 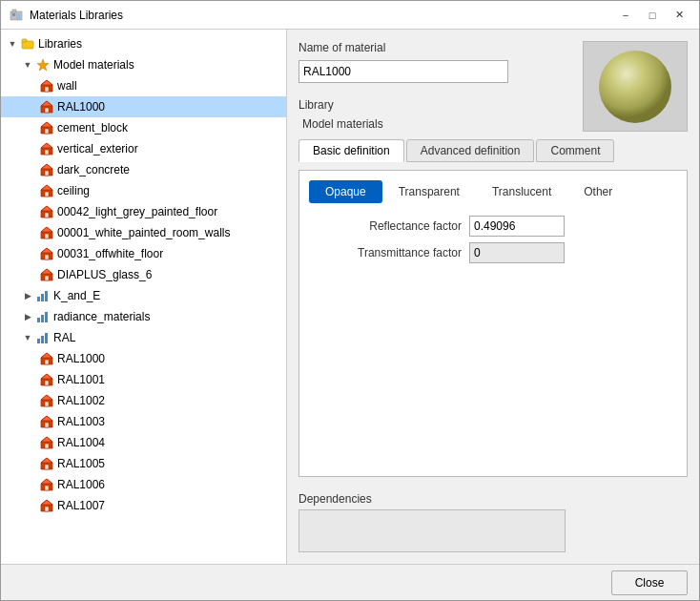 I want to click on folder-icon, so click(x=28, y=44).